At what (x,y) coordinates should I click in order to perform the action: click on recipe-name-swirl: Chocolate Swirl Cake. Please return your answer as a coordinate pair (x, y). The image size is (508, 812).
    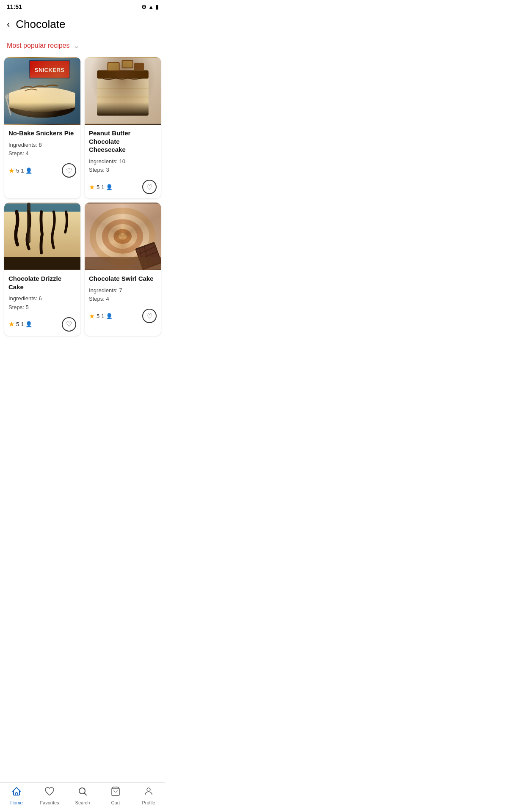
    Looking at the image, I should click on (123, 279).